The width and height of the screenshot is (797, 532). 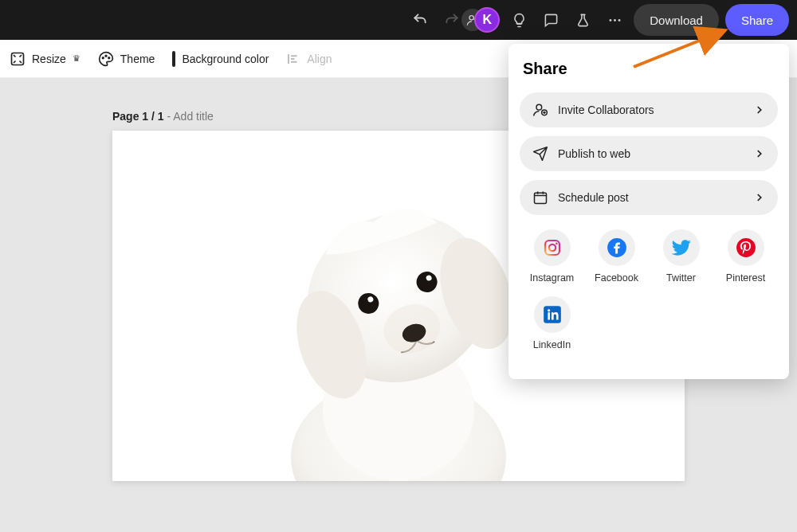 I want to click on more-icon, so click(x=614, y=20).